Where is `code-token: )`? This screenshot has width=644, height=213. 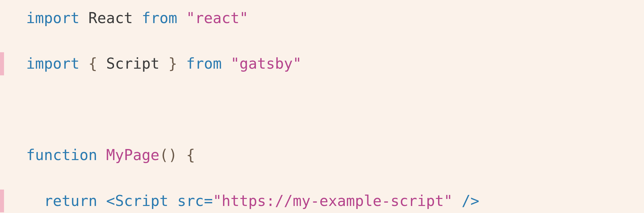
code-token: ) is located at coordinates (173, 155).